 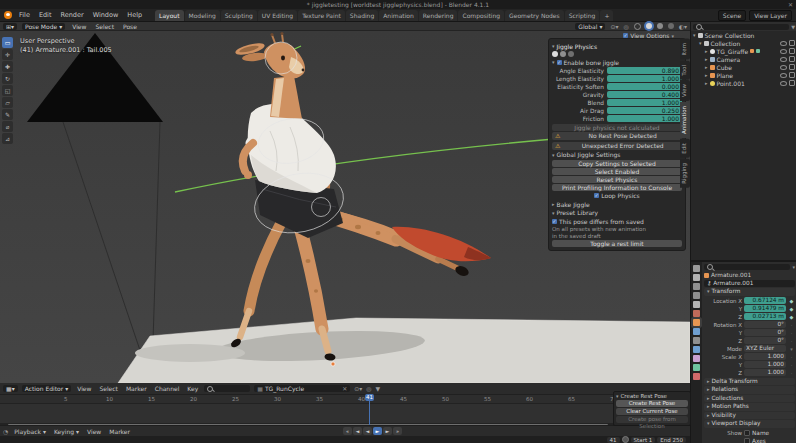 What do you see at coordinates (794, 267) in the screenshot?
I see `properties-options-icon: ▾` at bounding box center [794, 267].